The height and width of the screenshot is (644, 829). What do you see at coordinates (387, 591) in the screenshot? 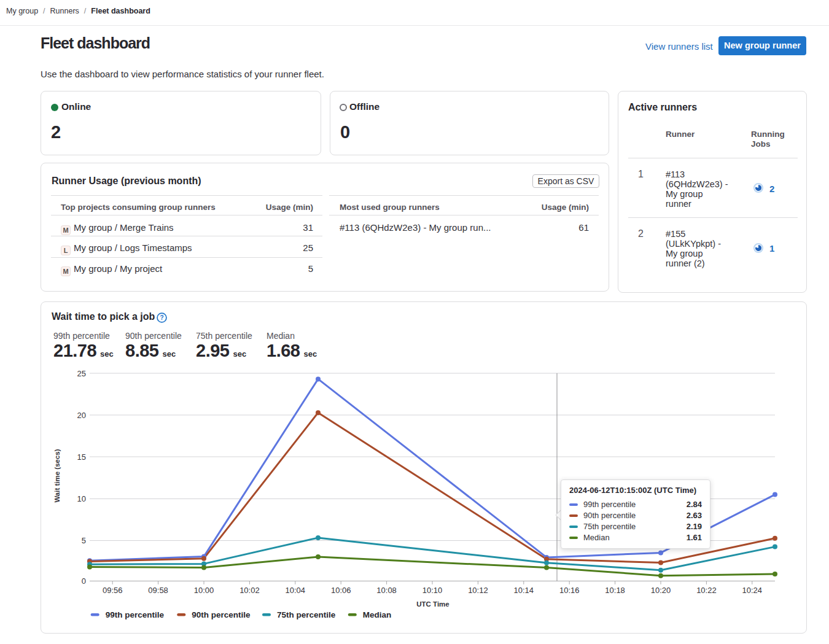
I see `svg-text: 10:08` at bounding box center [387, 591].